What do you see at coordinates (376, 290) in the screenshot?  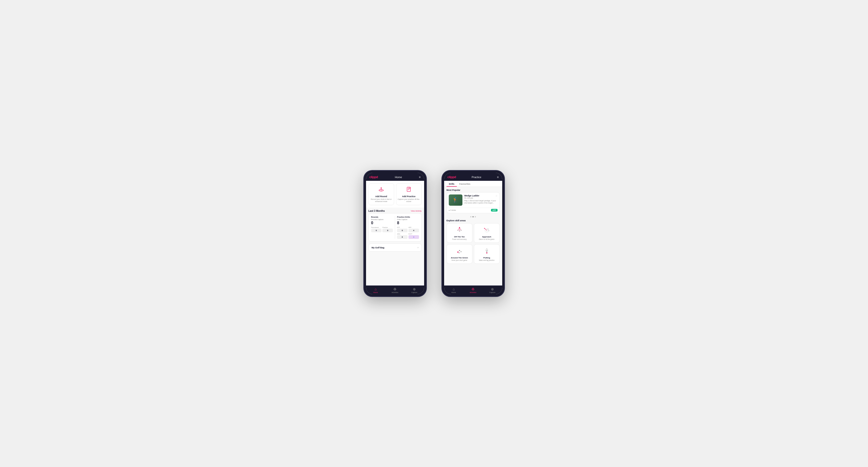 I see `nav-home: ⌂ Home` at bounding box center [376, 290].